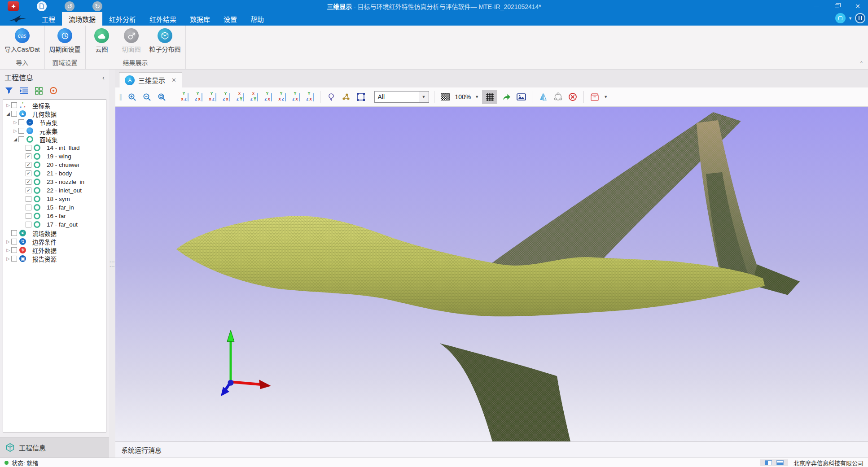  I want to click on tree-item: ✓21 - body, so click(55, 173).